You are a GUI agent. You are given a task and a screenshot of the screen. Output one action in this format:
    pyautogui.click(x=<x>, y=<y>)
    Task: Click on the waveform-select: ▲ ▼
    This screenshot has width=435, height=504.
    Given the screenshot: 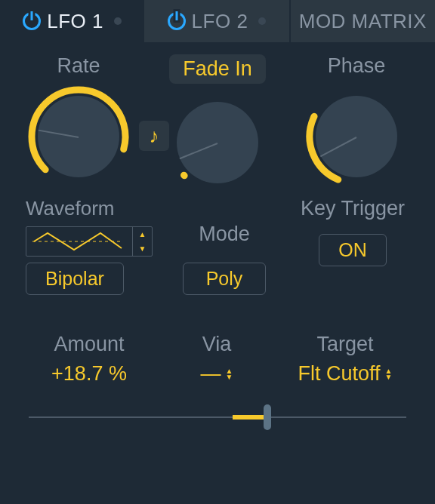 What is the action you would take?
    pyautogui.click(x=89, y=241)
    